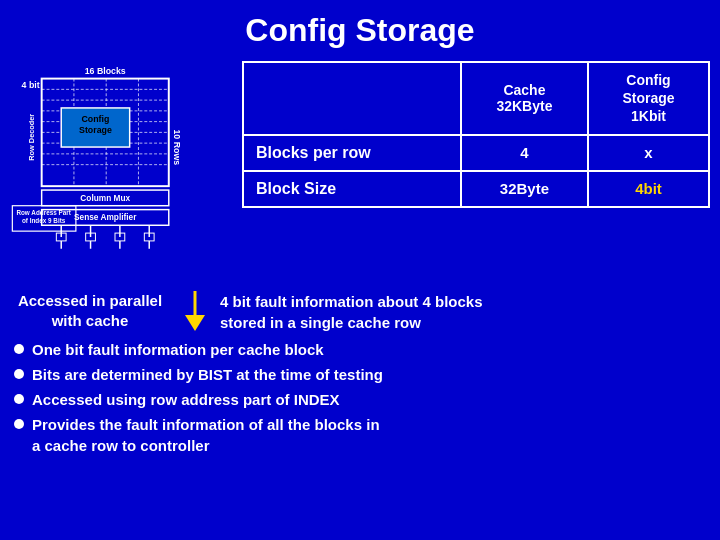 This screenshot has width=720, height=540. Describe the element at coordinates (177, 147) in the screenshot. I see `svg-text: 10 Rows` at that location.